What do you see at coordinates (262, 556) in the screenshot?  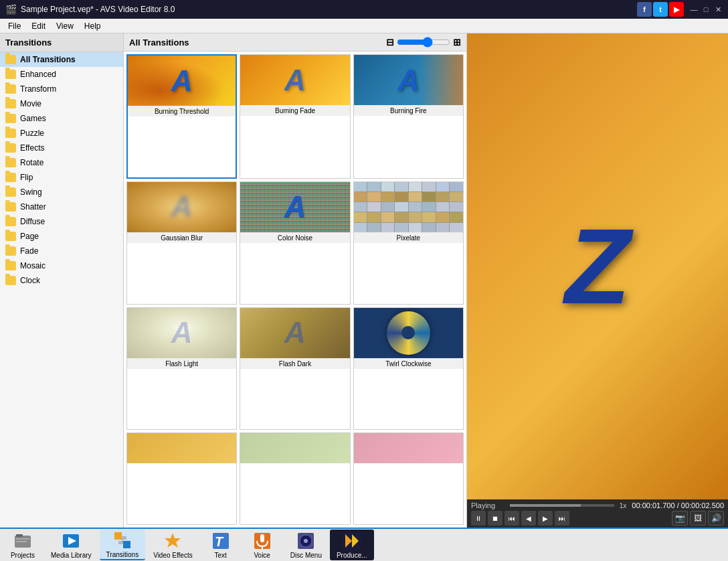 I see `voice-label: Voice` at bounding box center [262, 556].